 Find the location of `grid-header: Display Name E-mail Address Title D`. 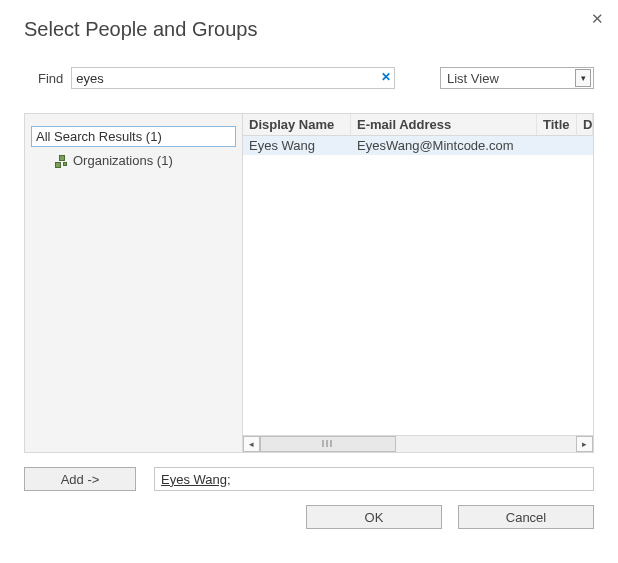

grid-header: Display Name E-mail Address Title D is located at coordinates (418, 125).